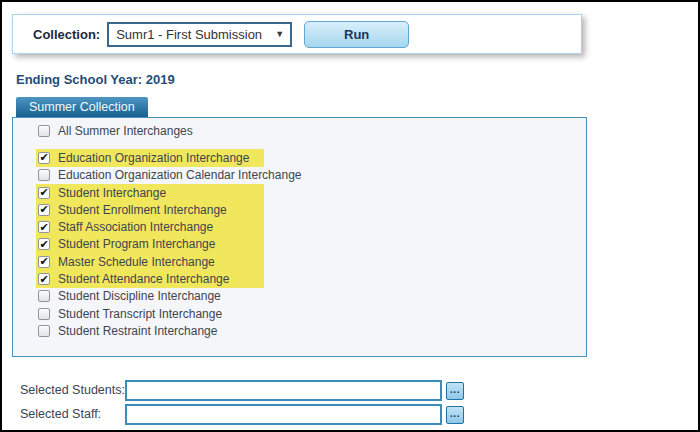 This screenshot has height=432, width=700. What do you see at coordinates (136, 262) in the screenshot?
I see `interchange-label: Master Schedule Interchange` at bounding box center [136, 262].